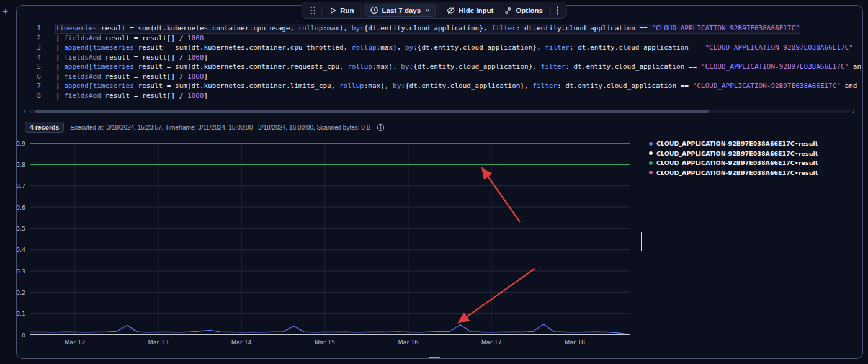  What do you see at coordinates (439, 111) in the screenshot?
I see `horizontal-scrollbar: ‹ ›` at bounding box center [439, 111].